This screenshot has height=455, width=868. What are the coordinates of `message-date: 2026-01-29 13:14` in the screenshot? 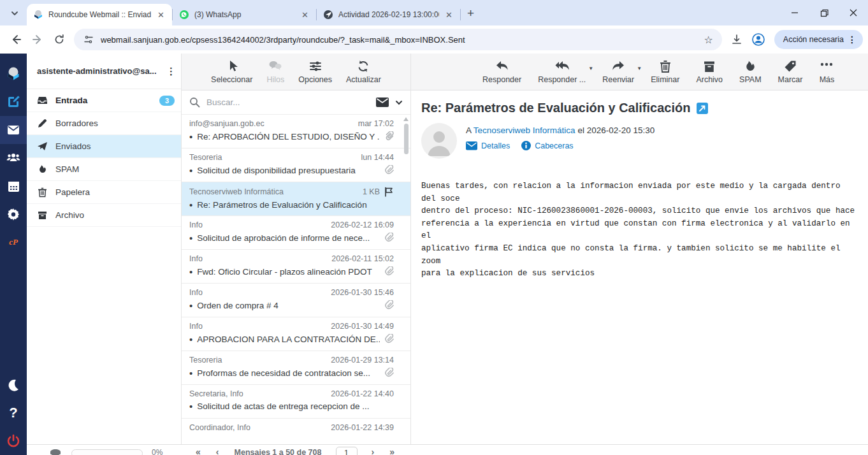 It's located at (362, 360).